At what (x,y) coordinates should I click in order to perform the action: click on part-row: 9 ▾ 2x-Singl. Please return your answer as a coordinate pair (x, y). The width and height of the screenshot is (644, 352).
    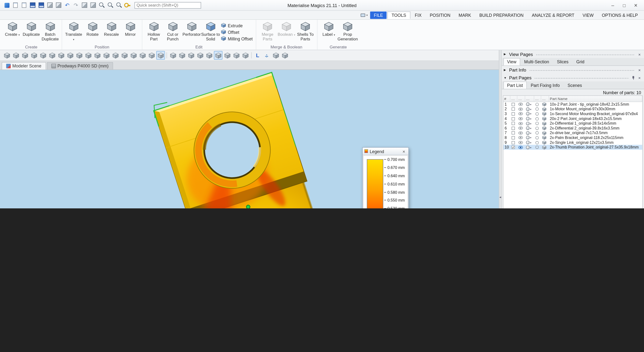
    Looking at the image, I should click on (573, 142).